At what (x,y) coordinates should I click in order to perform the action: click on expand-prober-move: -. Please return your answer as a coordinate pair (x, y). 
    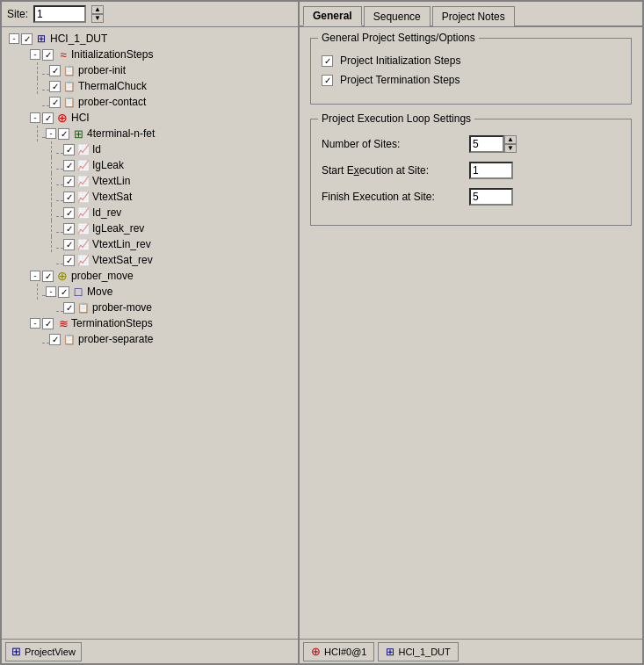
    Looking at the image, I should click on (35, 276).